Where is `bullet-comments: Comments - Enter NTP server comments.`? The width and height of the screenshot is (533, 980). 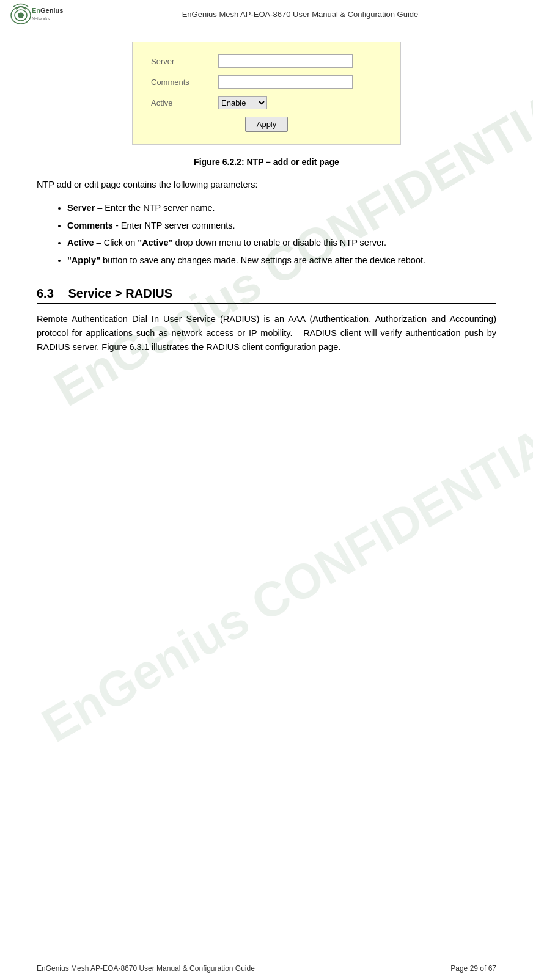 bullet-comments: Comments - Enter NTP server comments. is located at coordinates (282, 226).